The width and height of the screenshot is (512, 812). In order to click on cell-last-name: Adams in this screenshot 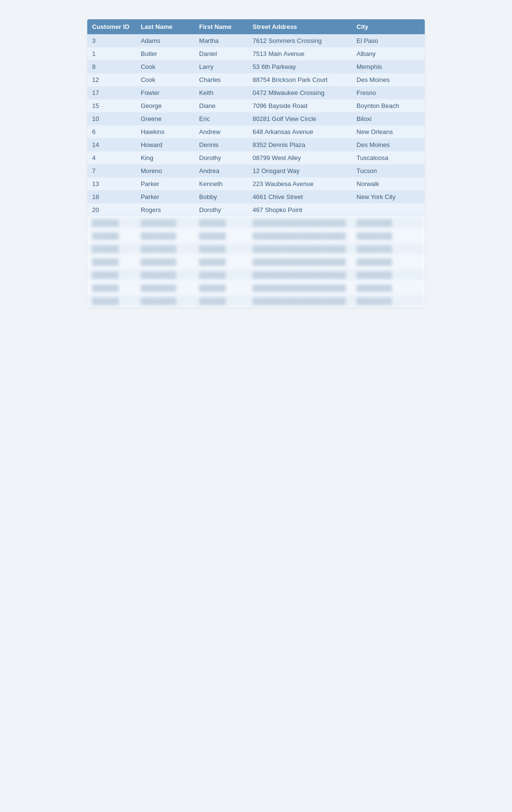, I will do `click(165, 40)`.